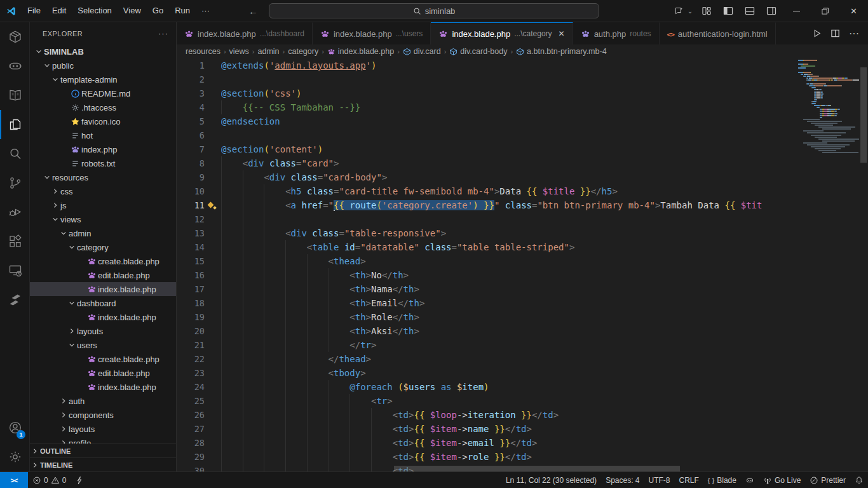 The width and height of the screenshot is (868, 488). I want to click on status-go-live: Go Live, so click(782, 480).